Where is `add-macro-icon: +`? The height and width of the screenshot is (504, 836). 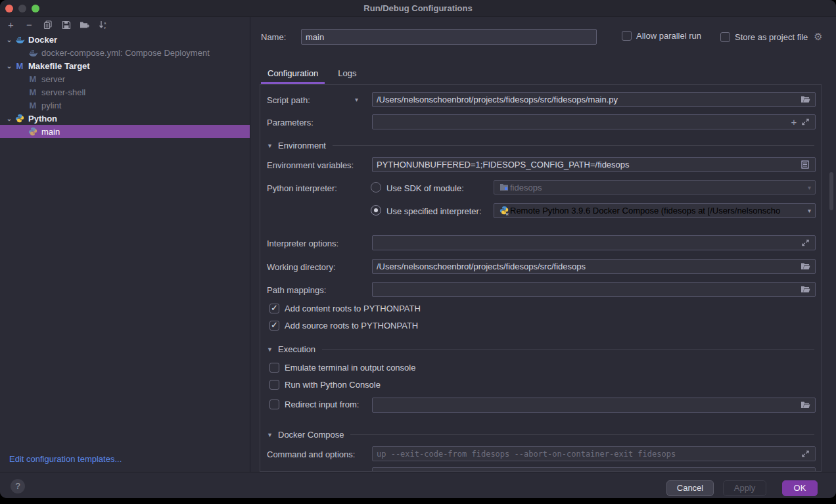 add-macro-icon: + is located at coordinates (794, 122).